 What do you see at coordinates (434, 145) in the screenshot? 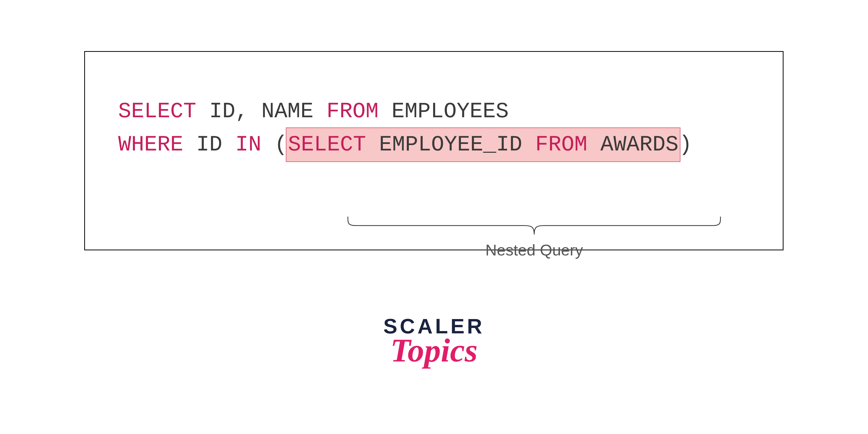
I see `code-line-2: WHERE ID IN (SELECT EMPLOYEE_ID FROM AWA…` at bounding box center [434, 145].